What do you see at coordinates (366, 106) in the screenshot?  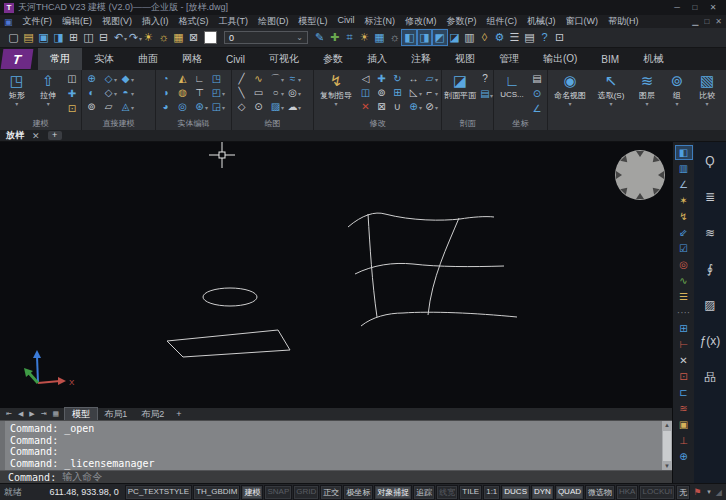 I see `erase-icon: ✕` at bounding box center [366, 106].